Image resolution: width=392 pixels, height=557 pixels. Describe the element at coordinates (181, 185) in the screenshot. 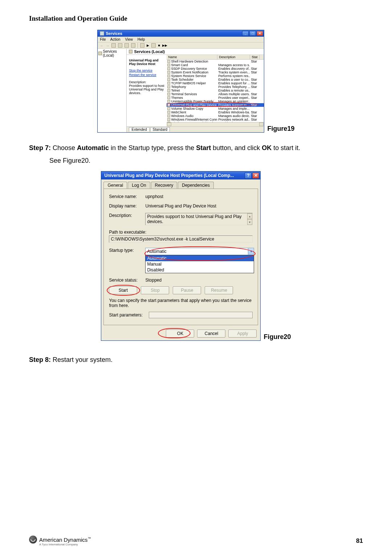

I see `properties-tabs: General Log On Recovery Dependencies` at that location.